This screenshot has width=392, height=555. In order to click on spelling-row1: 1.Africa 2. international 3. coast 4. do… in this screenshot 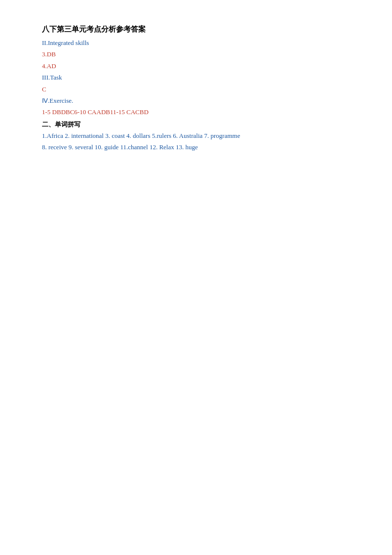, I will do `click(196, 135)`.